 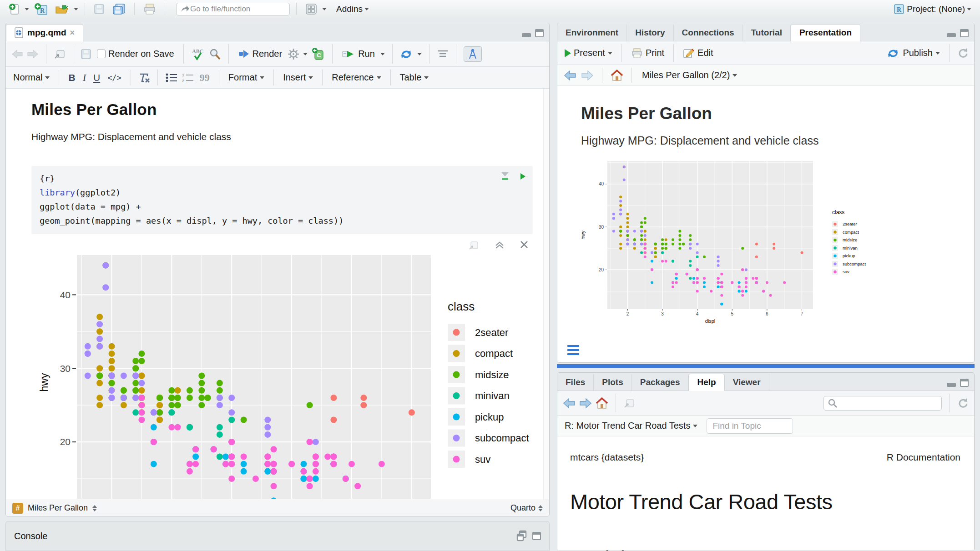 I want to click on save-button, so click(x=99, y=9).